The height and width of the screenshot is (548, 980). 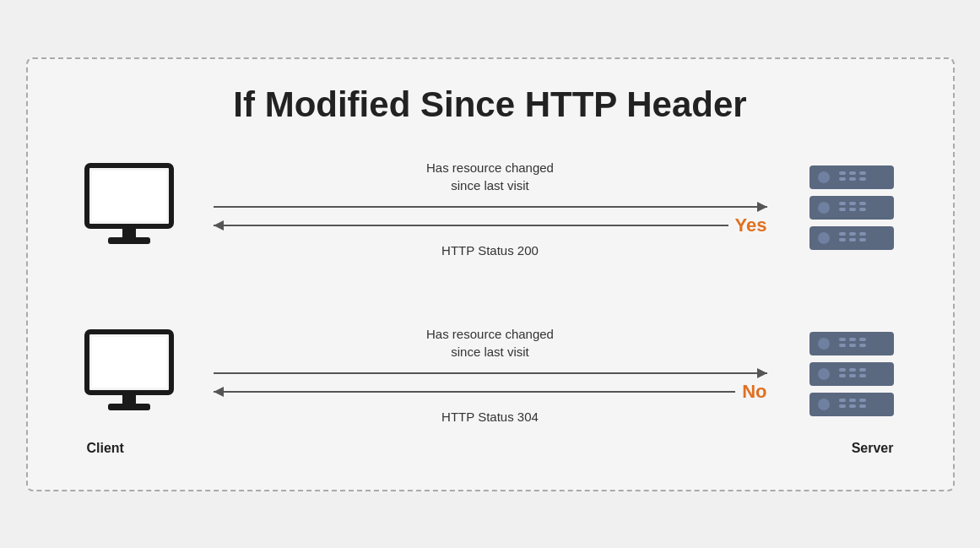 I want to click on yes-label: Yes, so click(x=751, y=225).